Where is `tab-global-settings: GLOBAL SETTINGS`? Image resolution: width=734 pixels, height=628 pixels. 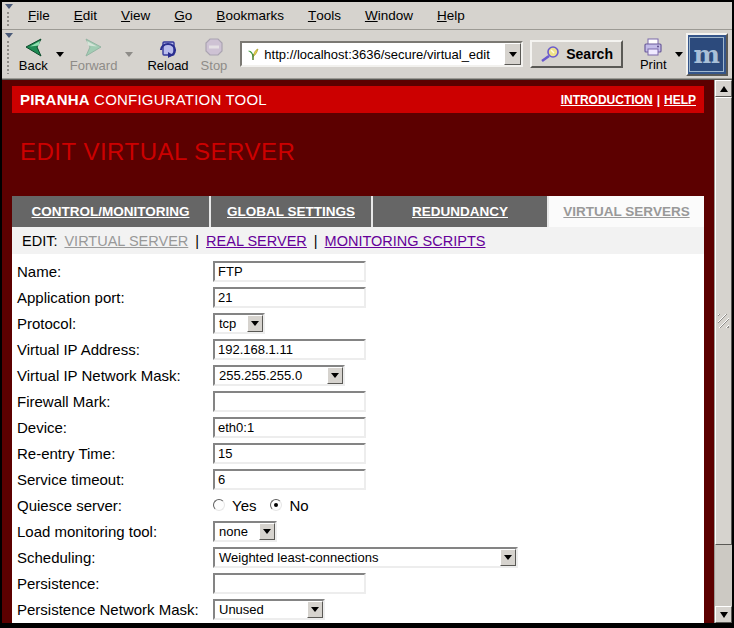
tab-global-settings: GLOBAL SETTINGS is located at coordinates (292, 212).